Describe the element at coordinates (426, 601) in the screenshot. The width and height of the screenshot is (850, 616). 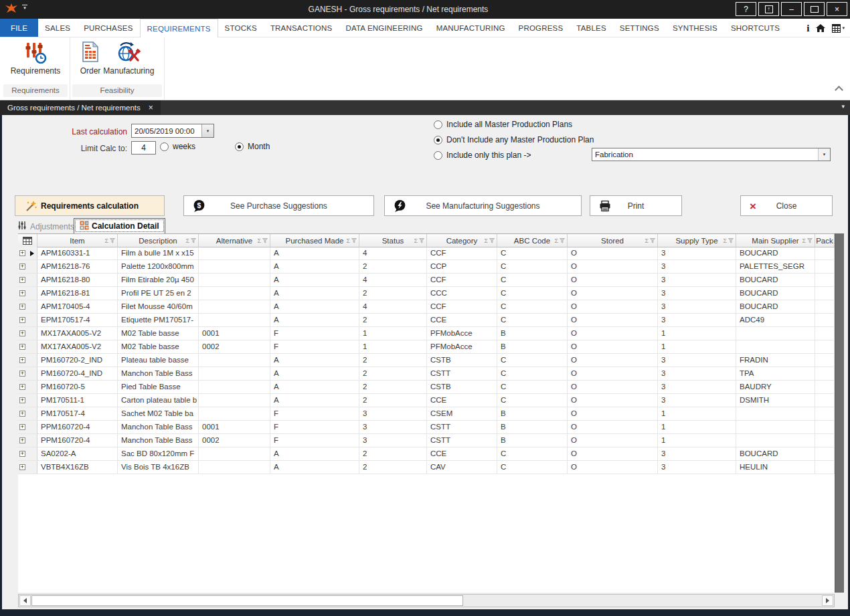
I see `horizontal-scrollbar` at that location.